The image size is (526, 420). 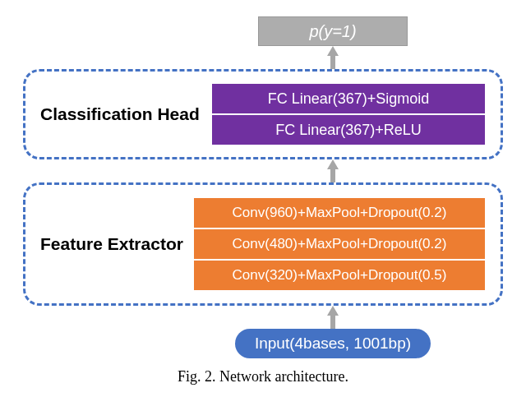 I want to click on classification-layers: FC Linear(367)+Sigmoid FC Linear(367)+Re…, so click(x=348, y=114).